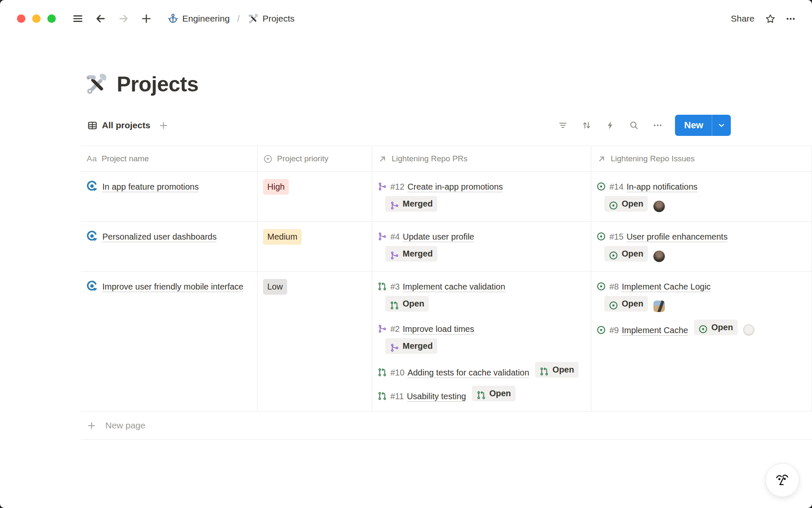 The width and height of the screenshot is (812, 508). What do you see at coordinates (587, 125) in the screenshot?
I see `sort-button` at bounding box center [587, 125].